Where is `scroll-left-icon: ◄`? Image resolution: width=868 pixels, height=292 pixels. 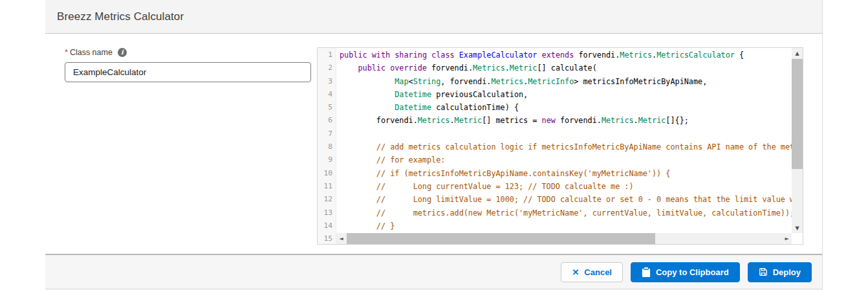
scroll-left-icon: ◄ is located at coordinates (342, 238).